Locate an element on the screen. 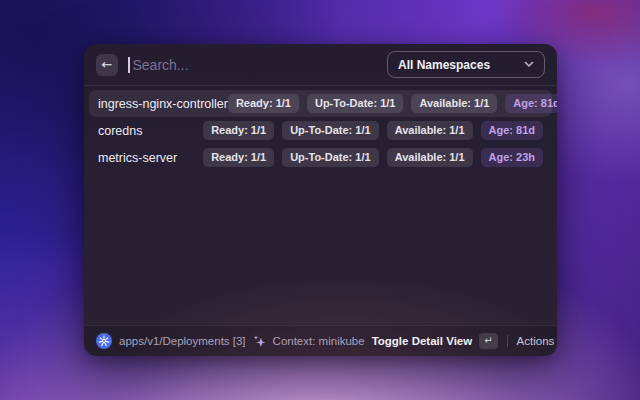 This screenshot has height=400, width=640. footer-actions: Toggle Detail View ↵ Actions ⌘ K is located at coordinates (464, 341).